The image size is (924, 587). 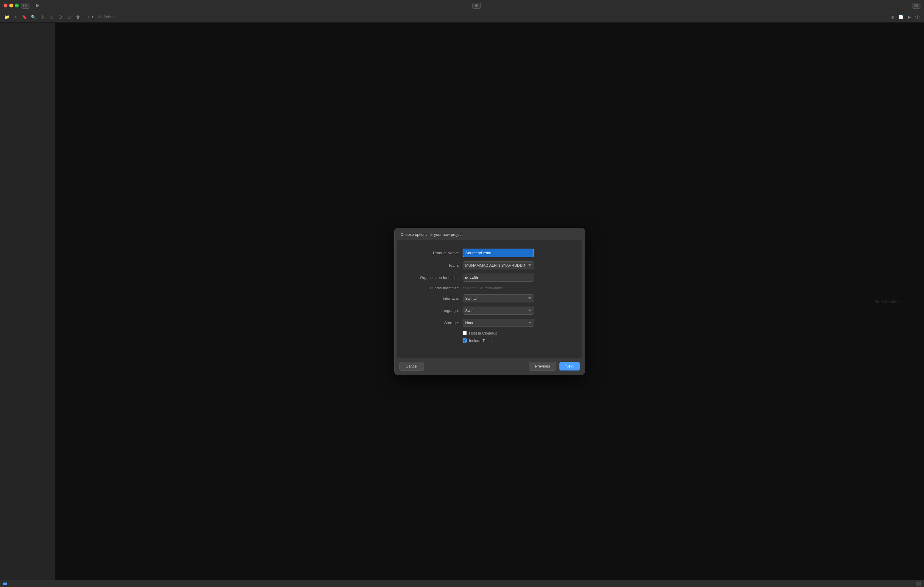 What do you see at coordinates (490, 288) in the screenshot?
I see `bundle-identifier-row: Bundle Identifier: dev.alfin.SourceryDem…` at bounding box center [490, 288].